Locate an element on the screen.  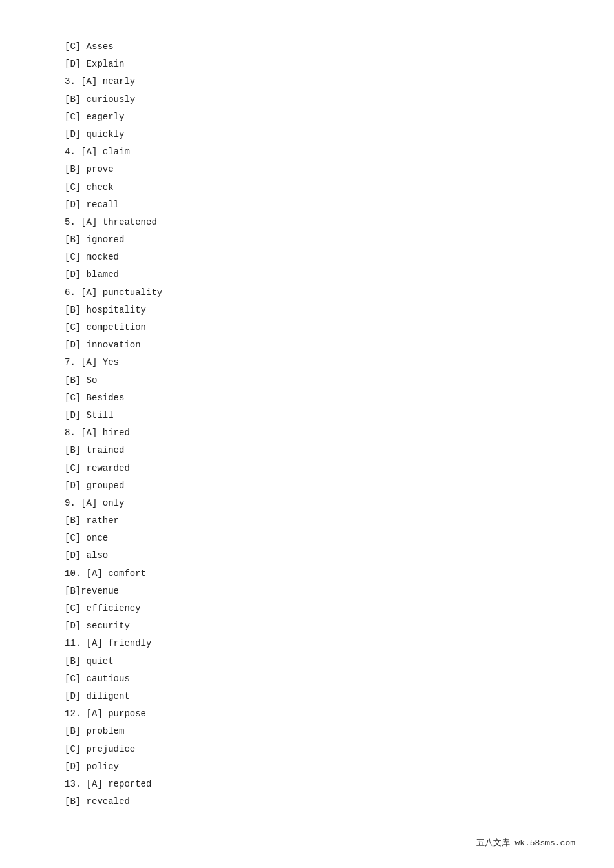
answer-option: [B] prove is located at coordinates (313, 169).